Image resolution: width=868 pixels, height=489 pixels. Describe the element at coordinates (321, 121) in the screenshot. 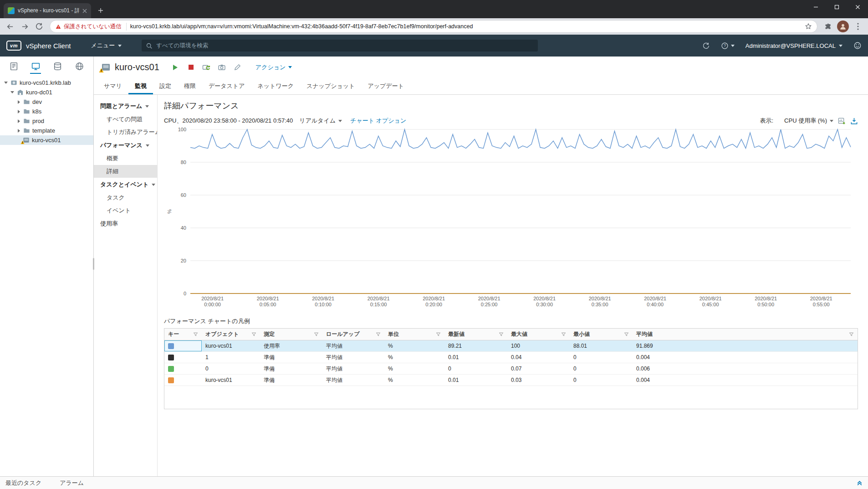

I see `time-range-dropdown: リアルタイム` at that location.